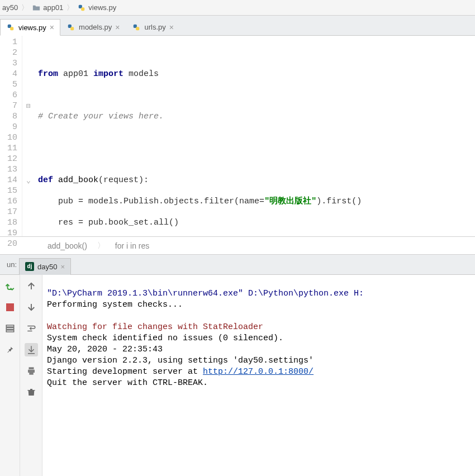 Image resolution: width=475 pixels, height=476 pixels. I want to click on tab-views: views.py ×, so click(30, 27).